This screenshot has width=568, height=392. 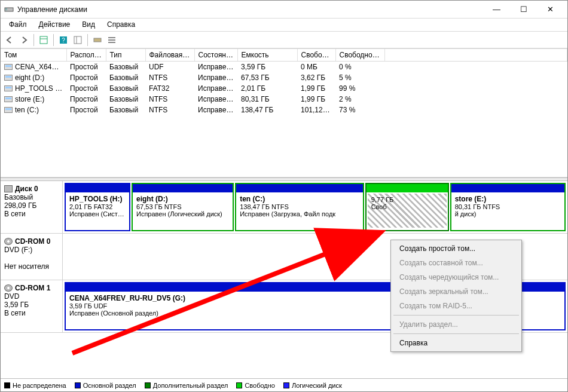 I want to click on ctx-create-simple: Создать простой том..., so click(x=456, y=249).